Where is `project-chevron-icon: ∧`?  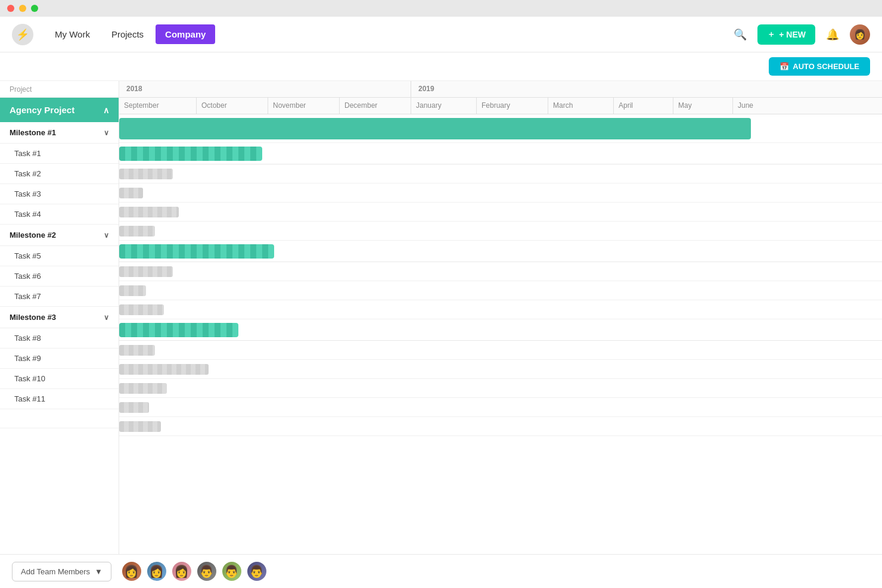
project-chevron-icon: ∧ is located at coordinates (106, 110).